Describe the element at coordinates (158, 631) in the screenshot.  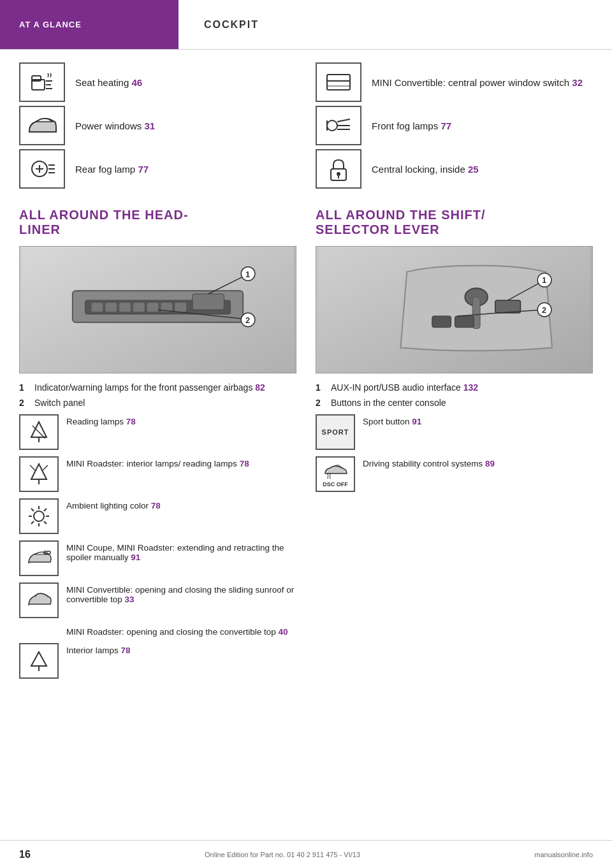
I see `mini-roadster-top-item: MINI Roadster: opening and closing the c…` at that location.